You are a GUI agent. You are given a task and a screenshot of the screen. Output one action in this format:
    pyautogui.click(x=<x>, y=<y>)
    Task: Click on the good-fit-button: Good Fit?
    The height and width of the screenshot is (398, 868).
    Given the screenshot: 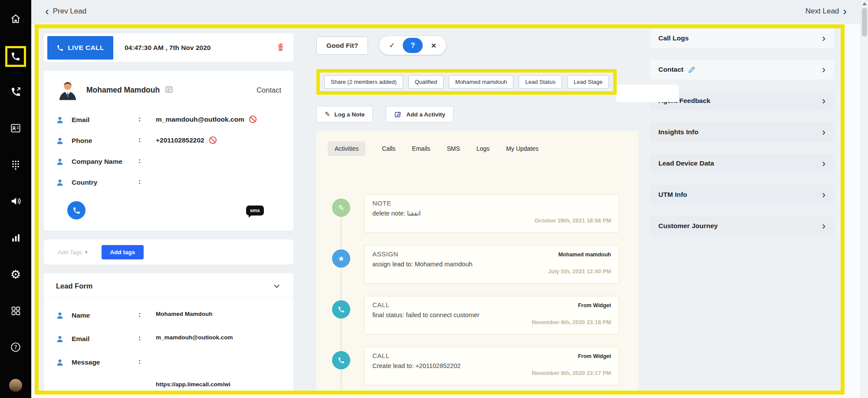 What is the action you would take?
    pyautogui.click(x=342, y=46)
    